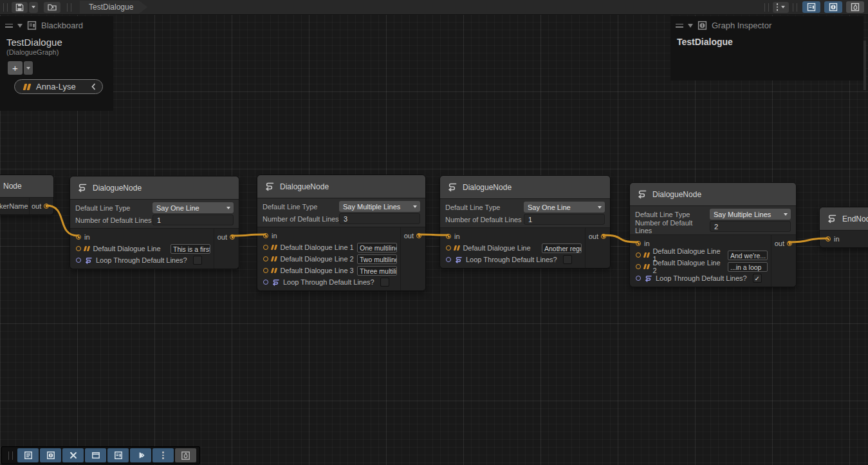  What do you see at coordinates (73, 455) in the screenshot?
I see `tools-icon` at bounding box center [73, 455].